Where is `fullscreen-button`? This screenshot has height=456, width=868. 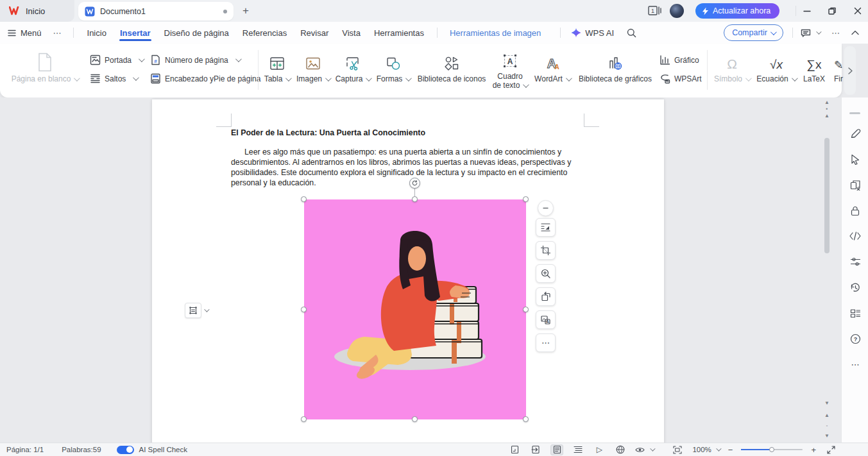
fullscreen-button is located at coordinates (831, 450).